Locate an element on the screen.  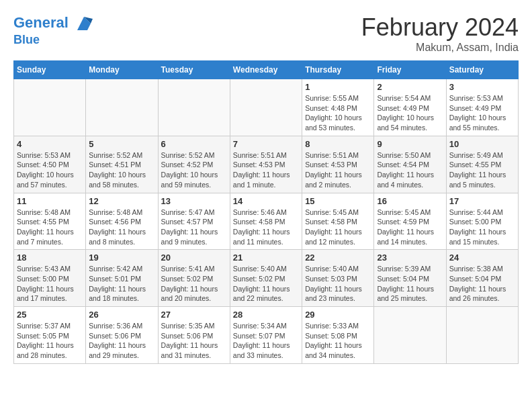
day-number: 19 is located at coordinates (122, 258).